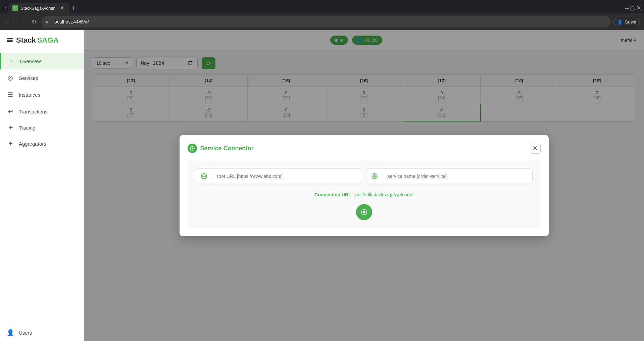 Image resolution: width=644 pixels, height=341 pixels. What do you see at coordinates (620, 22) in the screenshot?
I see `profile-icon: 👤` at bounding box center [620, 22].